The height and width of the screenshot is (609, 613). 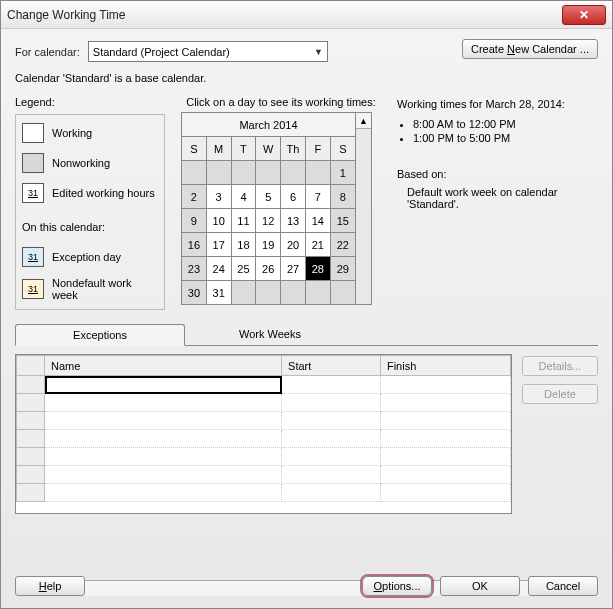 What do you see at coordinates (164, 366) in the screenshot?
I see `col-name: Name` at bounding box center [164, 366].